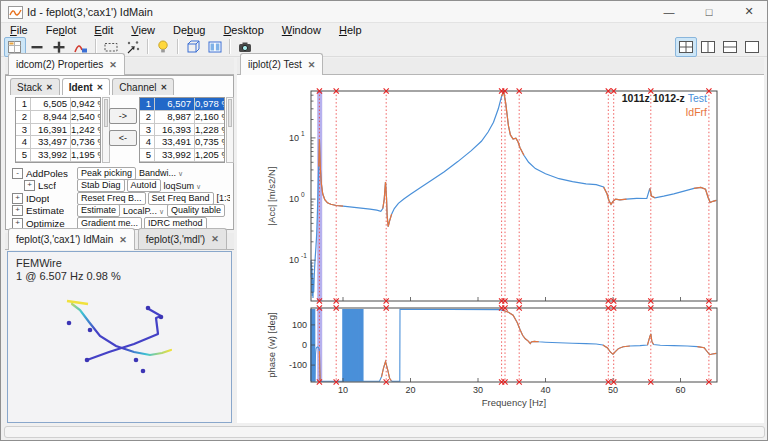  I want to click on layout-grid-icon, so click(686, 47).